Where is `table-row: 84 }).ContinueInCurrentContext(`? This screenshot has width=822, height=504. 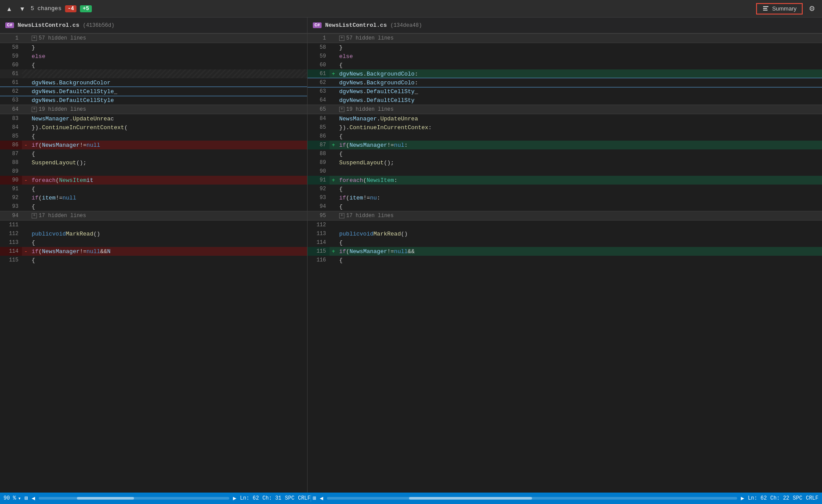
table-row: 84 }).ContinueInCurrentContext( is located at coordinates (154, 127).